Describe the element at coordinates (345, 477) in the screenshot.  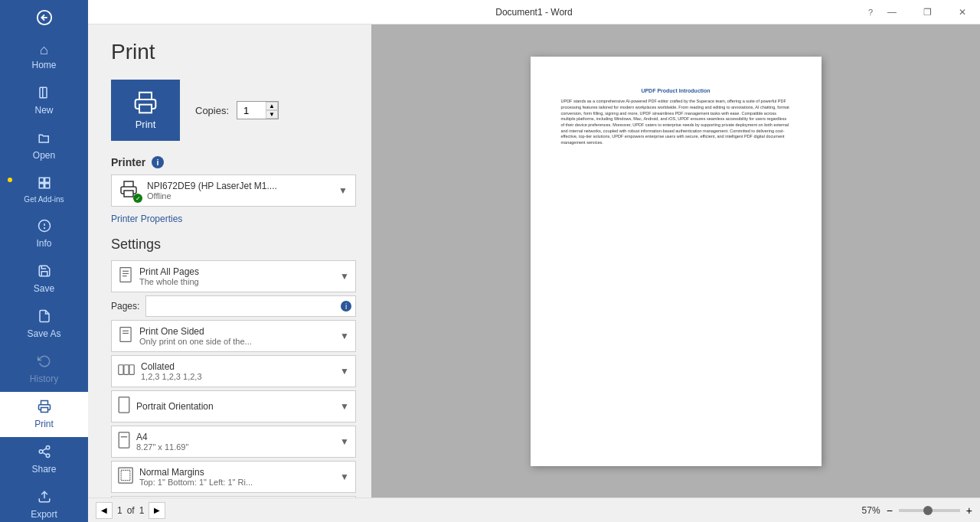
I see `margins-chevron: ▼` at that location.